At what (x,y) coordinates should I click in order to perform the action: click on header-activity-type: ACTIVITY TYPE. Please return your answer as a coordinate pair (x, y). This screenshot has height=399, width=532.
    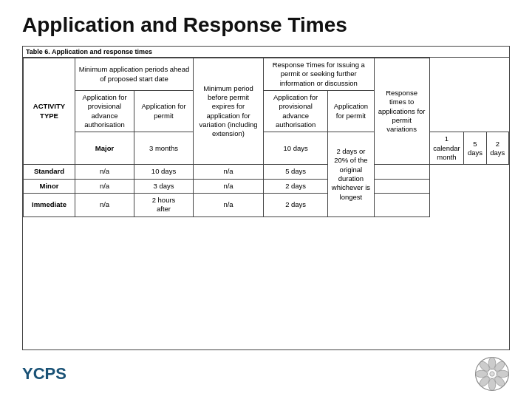
    Looking at the image, I should click on (50, 112).